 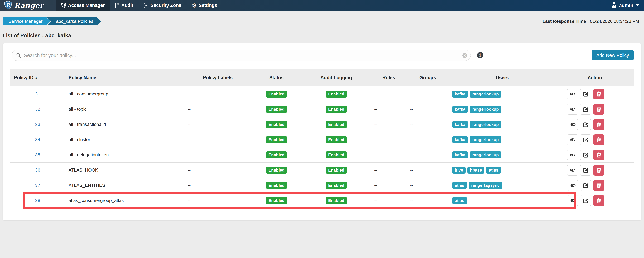 What do you see at coordinates (428, 78) in the screenshot?
I see `column-header-groups: Groups` at bounding box center [428, 78].